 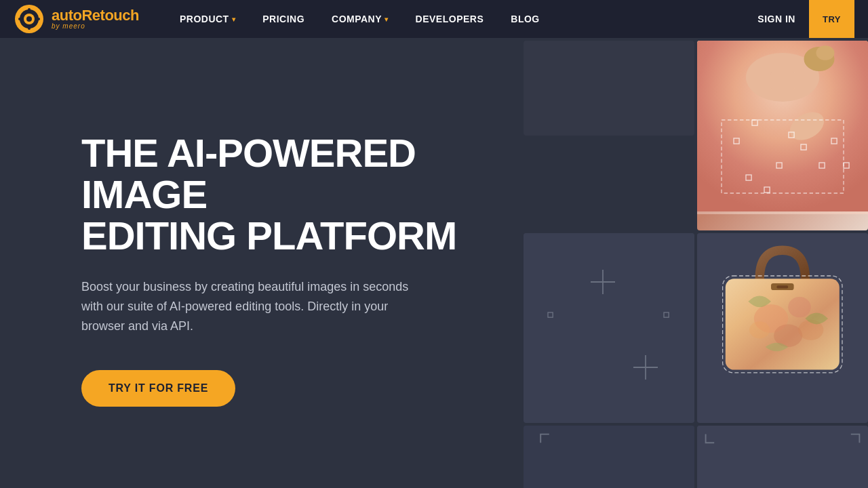 I want to click on bag-svg, so click(x=783, y=307).